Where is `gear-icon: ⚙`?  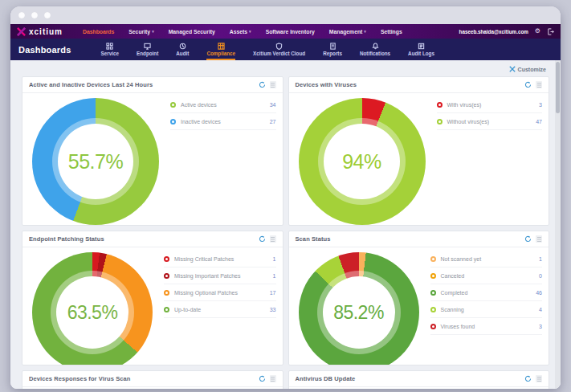
gear-icon: ⚙ is located at coordinates (538, 31).